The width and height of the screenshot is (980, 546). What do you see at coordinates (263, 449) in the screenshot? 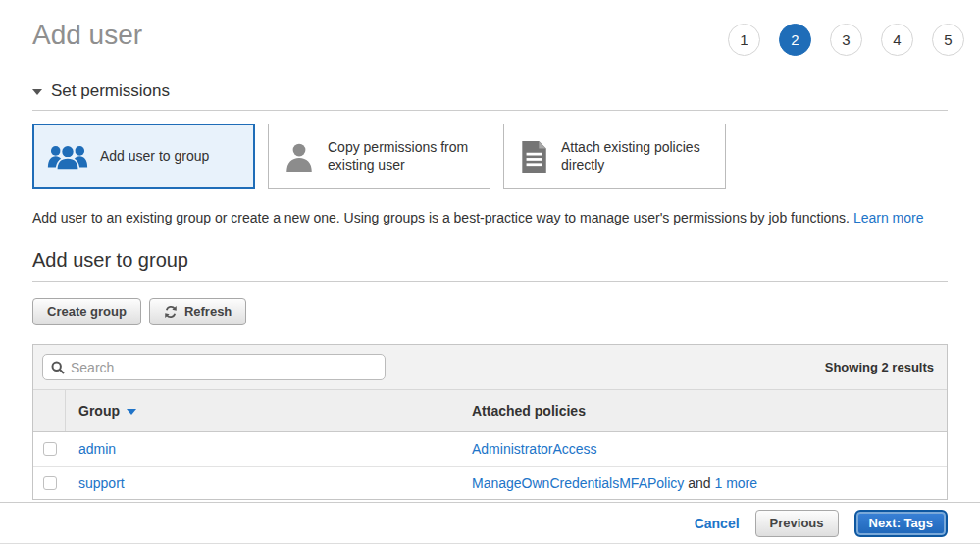
I see `group-name-cell: admin` at bounding box center [263, 449].